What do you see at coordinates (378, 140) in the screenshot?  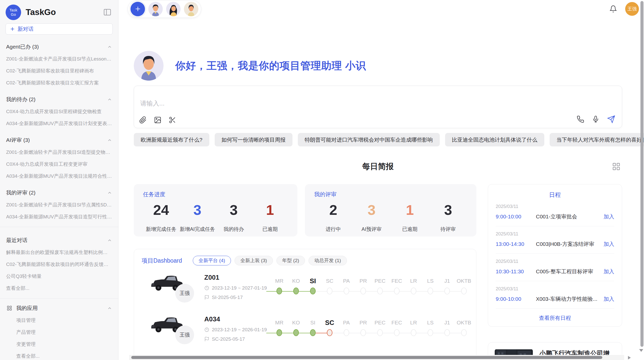 I see `suggestion-chips: 欧洲新规最近颁布了什么? 如何写一份清晰的项目周报 特朗普可能对进口汽车增税会对…` at bounding box center [378, 140].